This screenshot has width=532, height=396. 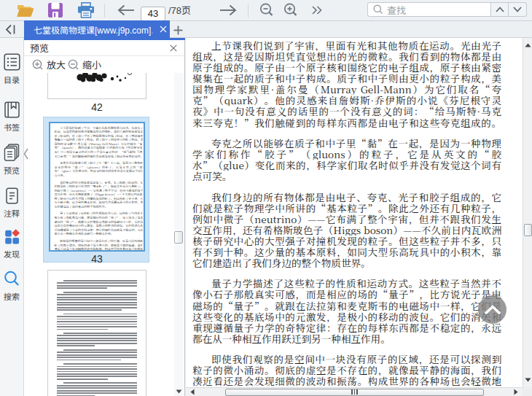 I want to click on panel-scrollbar-thumb, so click(x=179, y=238).